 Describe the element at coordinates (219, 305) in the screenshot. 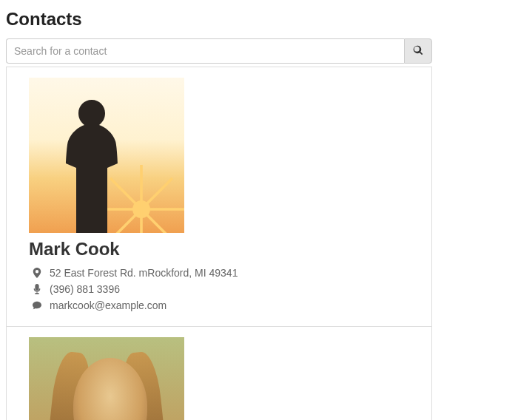

I see `contact-email-row: markcook@example.com` at that location.